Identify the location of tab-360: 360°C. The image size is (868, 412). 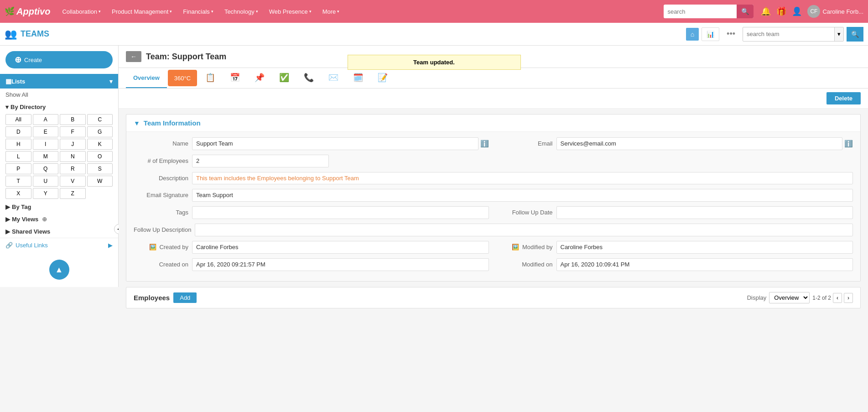
(182, 78).